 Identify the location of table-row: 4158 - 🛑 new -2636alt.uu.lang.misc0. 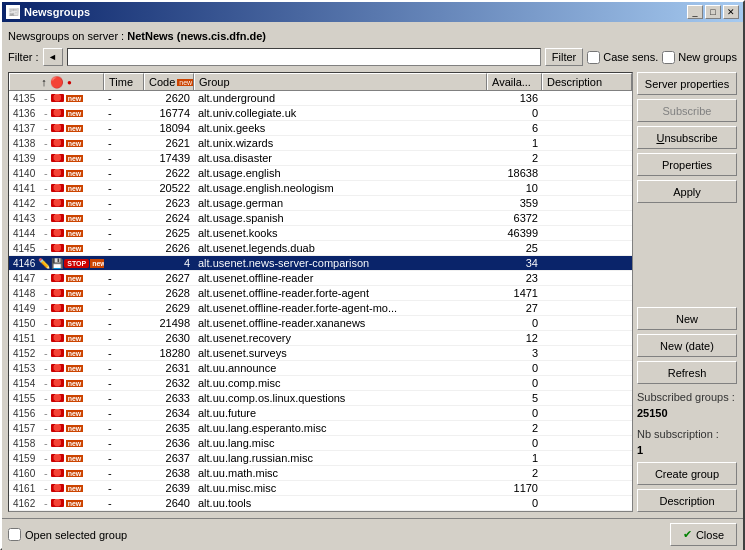
(320, 444).